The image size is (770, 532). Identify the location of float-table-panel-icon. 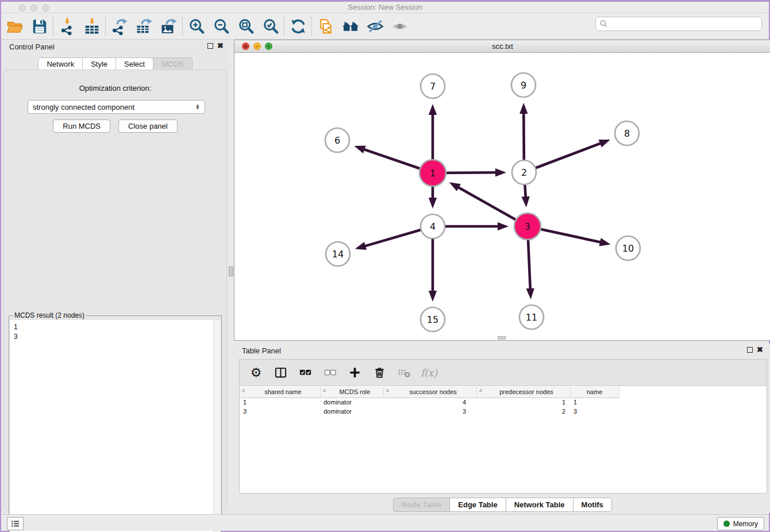
(750, 350).